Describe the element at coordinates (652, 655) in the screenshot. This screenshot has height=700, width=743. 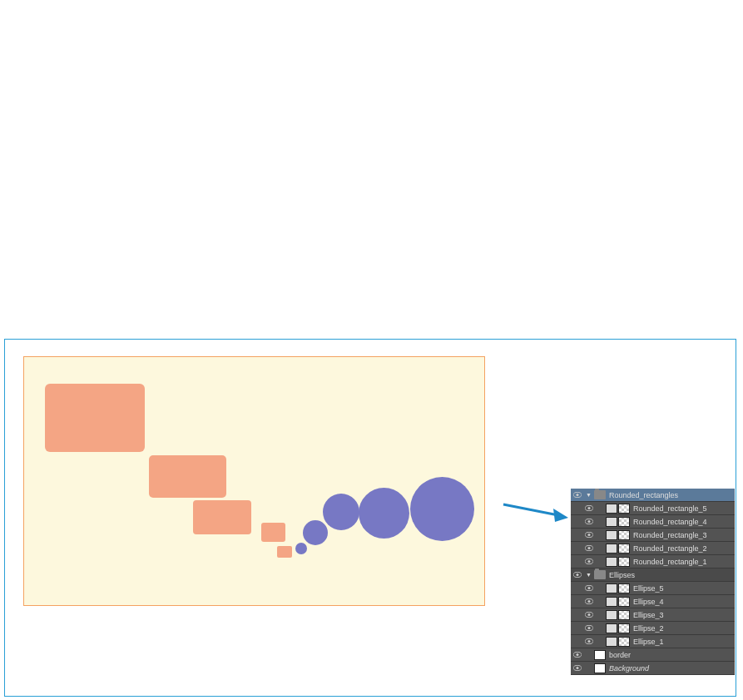
I see `layer-border: border` at that location.